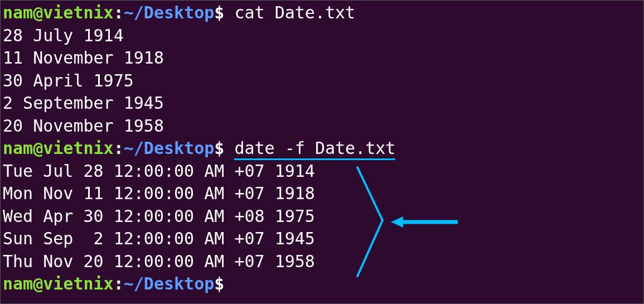  Describe the element at coordinates (322, 239) in the screenshot. I see `date-output-line: Sun Sep 2 12:00:00 AM +07 1945` at that location.